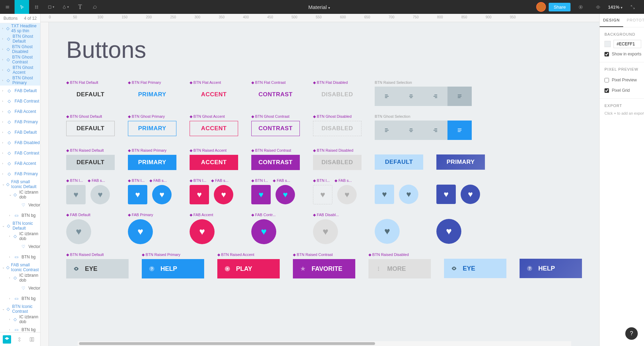 This screenshot has height=346, width=644. I want to click on library-tab-icon, so click(32, 339).